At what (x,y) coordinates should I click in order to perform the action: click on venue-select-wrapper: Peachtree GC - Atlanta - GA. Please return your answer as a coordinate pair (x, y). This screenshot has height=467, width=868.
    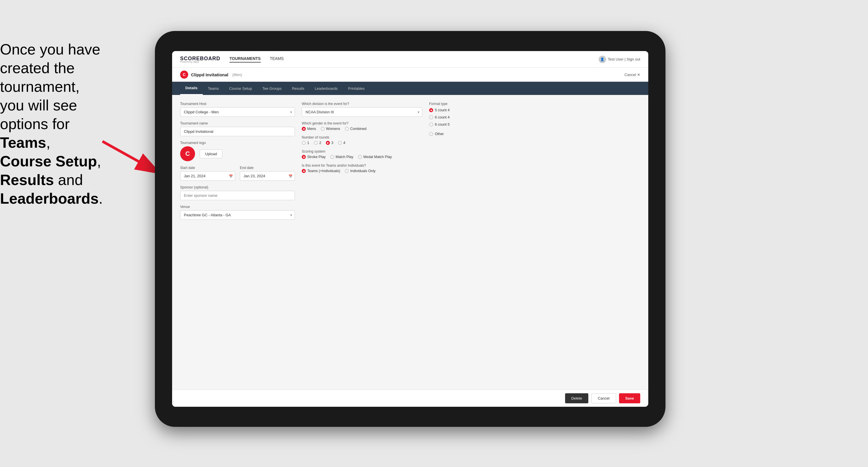
    Looking at the image, I should click on (238, 215).